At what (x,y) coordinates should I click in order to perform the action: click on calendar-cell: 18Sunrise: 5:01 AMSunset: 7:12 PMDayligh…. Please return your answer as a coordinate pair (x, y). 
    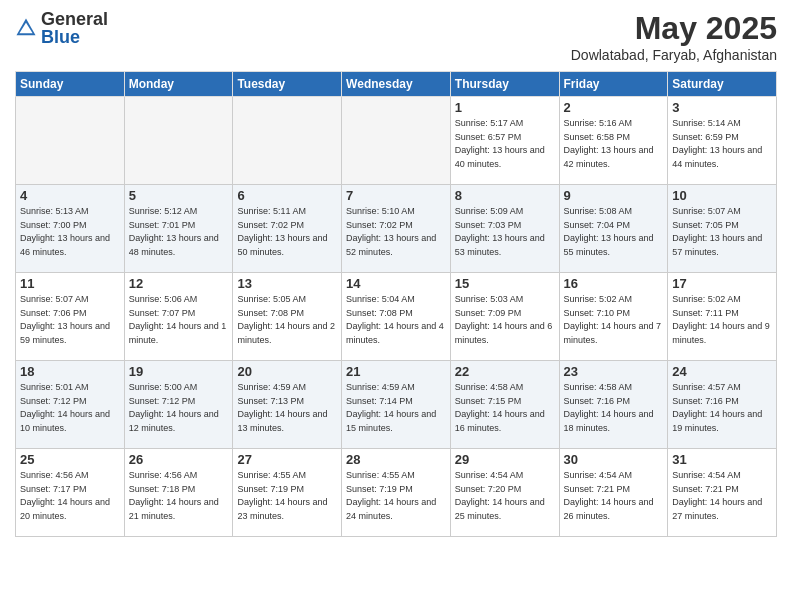
    Looking at the image, I should click on (70, 405).